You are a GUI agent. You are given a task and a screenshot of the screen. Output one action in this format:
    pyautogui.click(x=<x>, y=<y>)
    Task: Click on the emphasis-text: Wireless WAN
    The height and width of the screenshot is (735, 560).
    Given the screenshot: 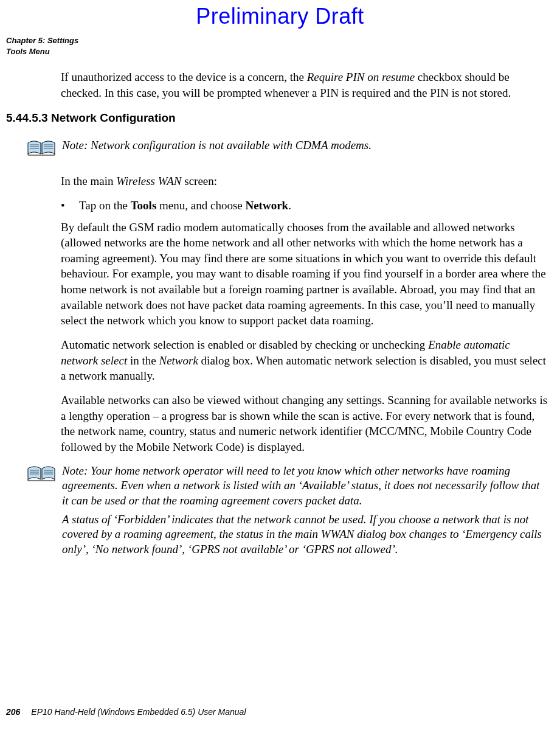 What is the action you would take?
    pyautogui.click(x=148, y=181)
    